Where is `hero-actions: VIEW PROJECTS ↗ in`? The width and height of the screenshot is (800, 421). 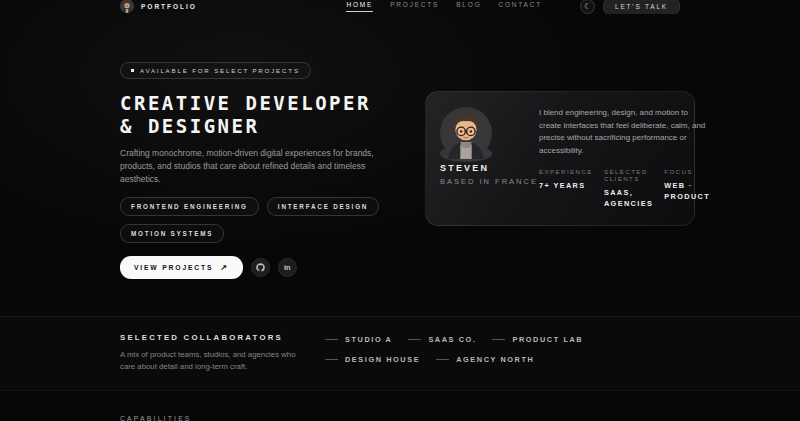
hero-actions: VIEW PROJECTS ↗ in is located at coordinates (264, 268).